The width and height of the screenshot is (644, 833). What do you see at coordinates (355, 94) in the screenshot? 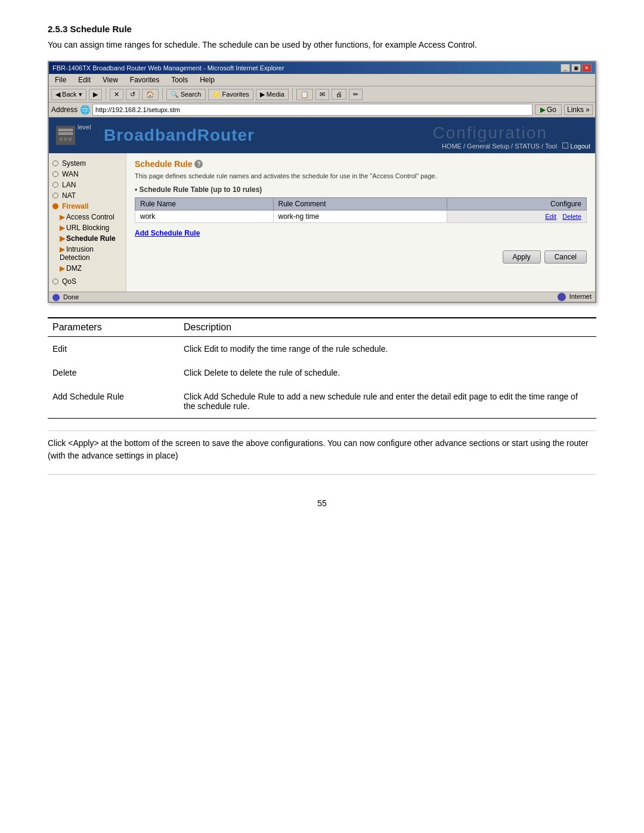
I see `edit-button: ✏` at bounding box center [355, 94].